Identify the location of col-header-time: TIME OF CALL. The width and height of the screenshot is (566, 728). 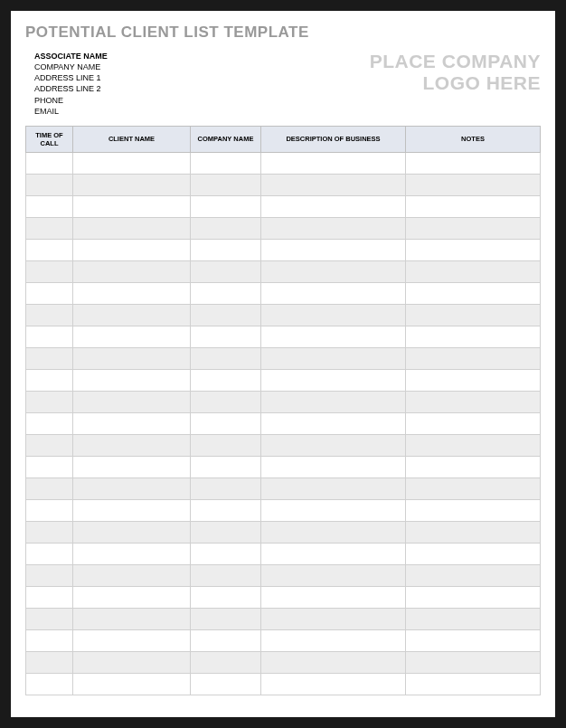
(50, 139).